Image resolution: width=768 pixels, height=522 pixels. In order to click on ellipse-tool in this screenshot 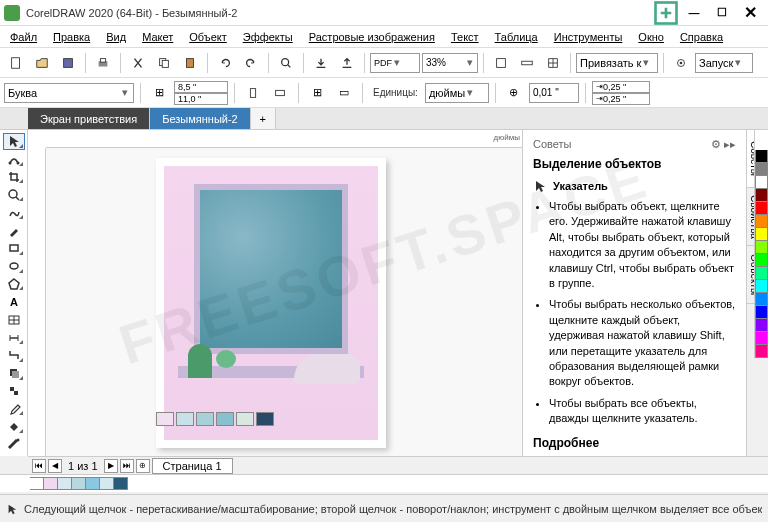, I will do `click(14, 266)`.